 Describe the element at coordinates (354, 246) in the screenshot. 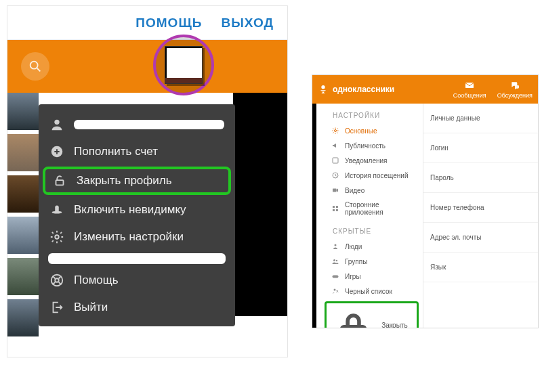

I see `sidebar-item-label: Люди` at that location.